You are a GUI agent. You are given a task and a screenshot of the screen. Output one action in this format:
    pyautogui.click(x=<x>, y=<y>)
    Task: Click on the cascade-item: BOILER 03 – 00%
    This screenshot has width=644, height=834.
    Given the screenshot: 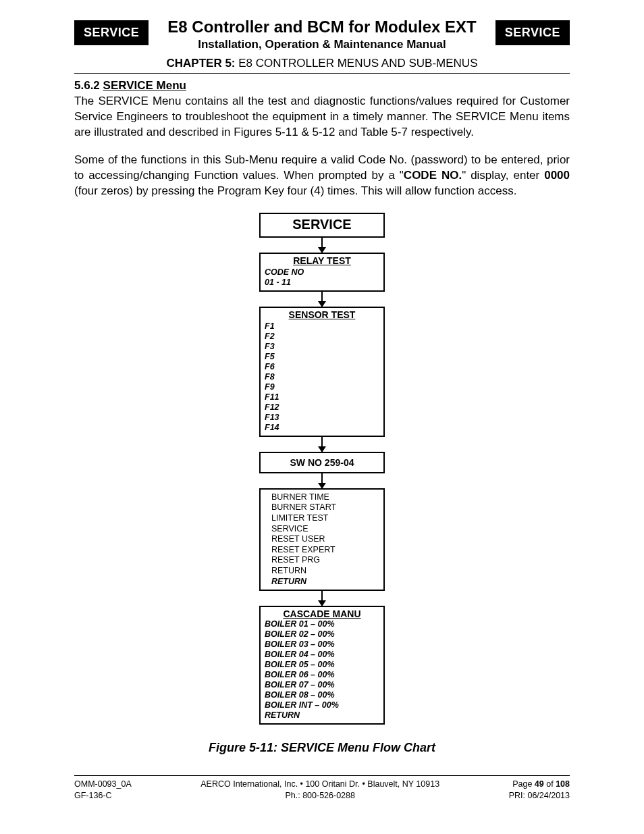 What is the action you would take?
    pyautogui.click(x=322, y=644)
    